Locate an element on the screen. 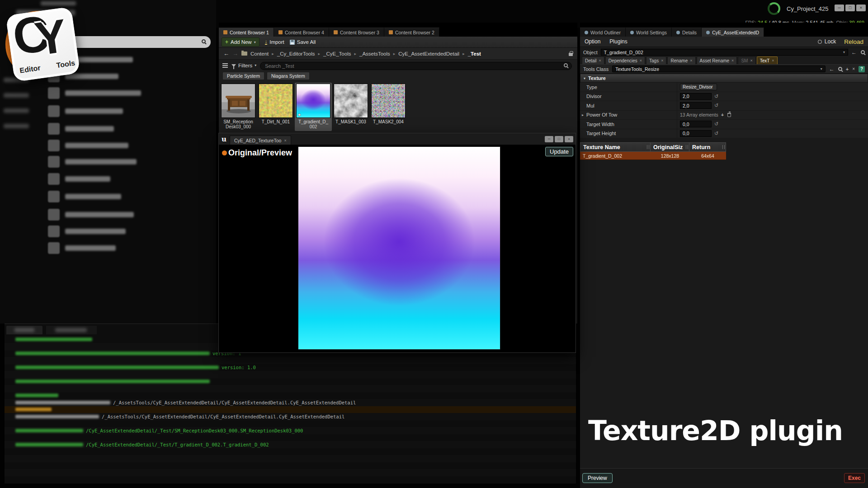 This screenshot has height=488, width=868. panel-tab: Content Browser 1 is located at coordinates (246, 32).